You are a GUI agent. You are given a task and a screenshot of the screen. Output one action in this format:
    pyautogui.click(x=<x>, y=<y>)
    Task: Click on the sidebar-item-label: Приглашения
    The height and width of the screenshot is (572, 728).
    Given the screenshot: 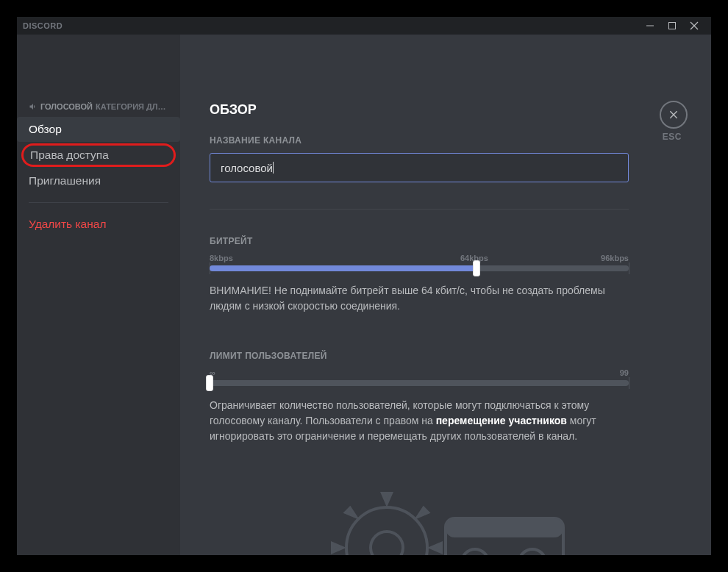 What is the action you would take?
    pyautogui.click(x=65, y=181)
    